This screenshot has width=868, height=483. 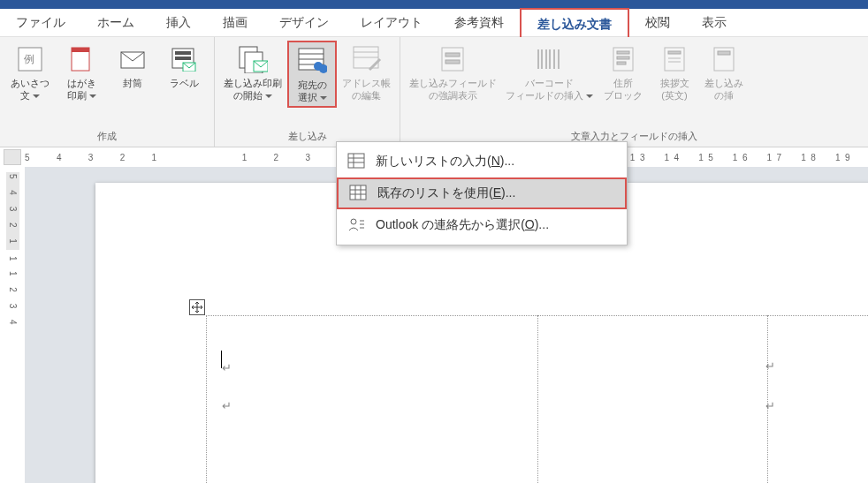 I want to click on tab-file: ファイル, so click(x=41, y=23).